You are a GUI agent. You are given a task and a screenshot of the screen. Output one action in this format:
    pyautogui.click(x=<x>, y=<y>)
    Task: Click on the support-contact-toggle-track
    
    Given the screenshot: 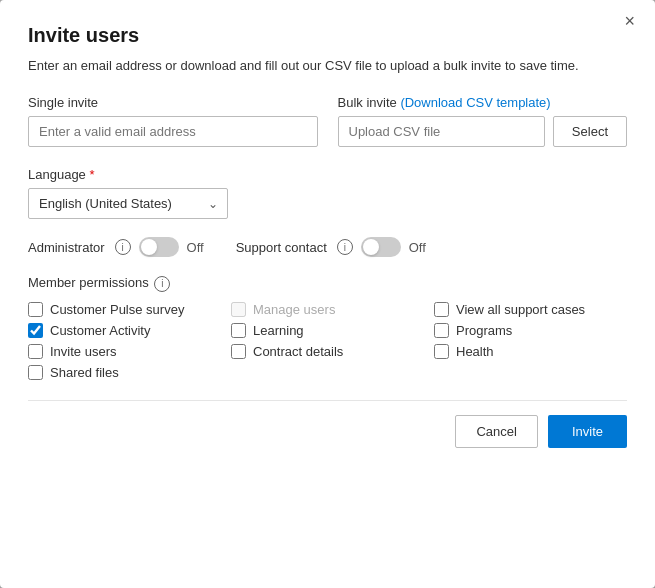 What is the action you would take?
    pyautogui.click(x=381, y=247)
    